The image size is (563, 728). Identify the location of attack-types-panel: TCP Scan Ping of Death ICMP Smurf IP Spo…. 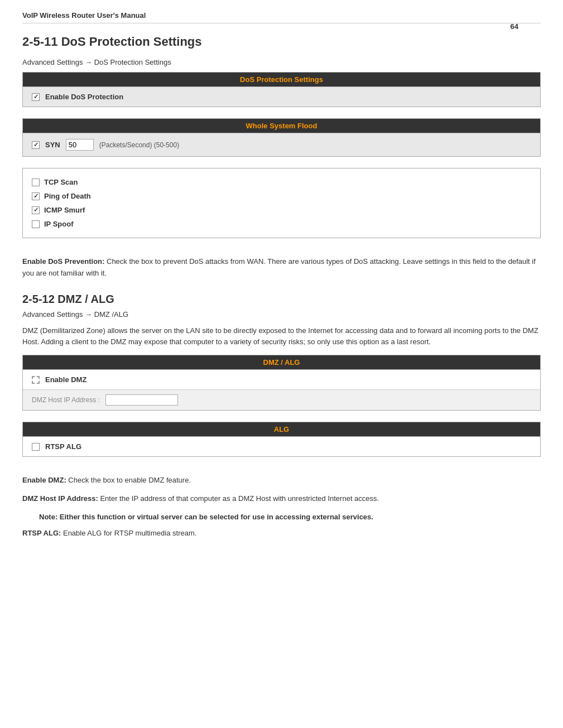
(281, 203).